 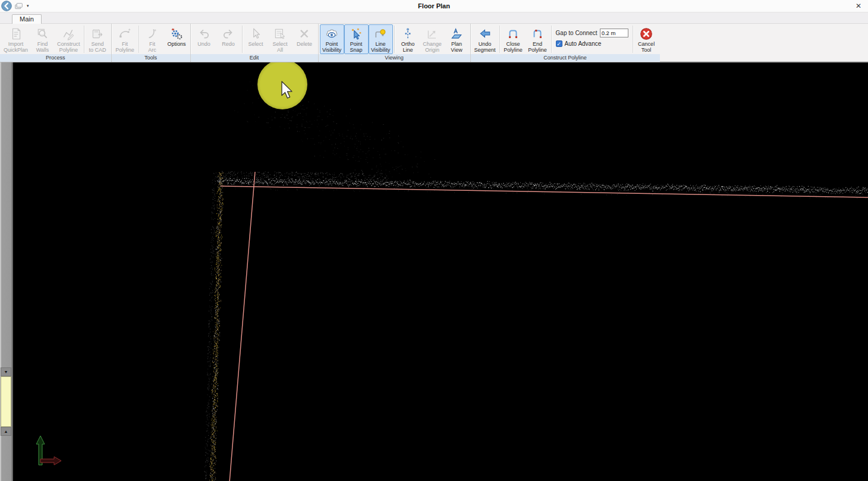 I want to click on send-to-cad-icon, so click(x=98, y=34).